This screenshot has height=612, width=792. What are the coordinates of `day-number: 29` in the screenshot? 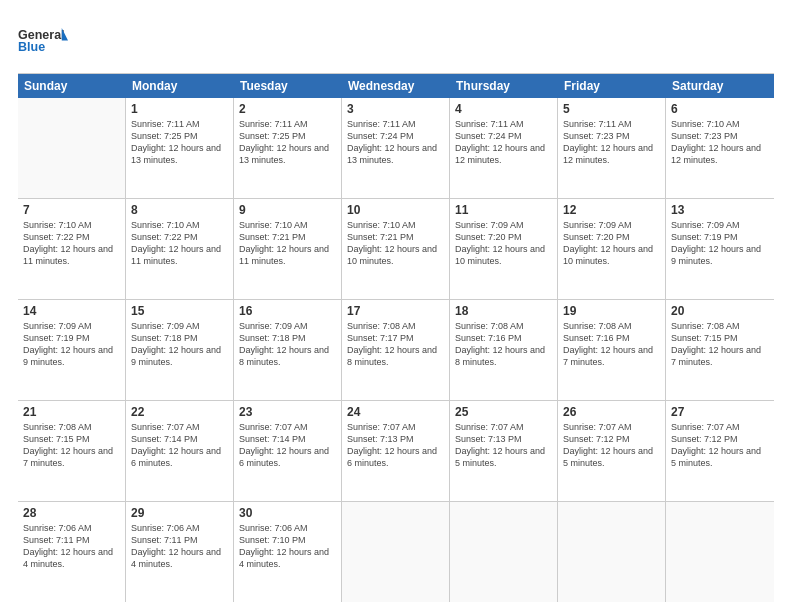 It's located at (180, 513).